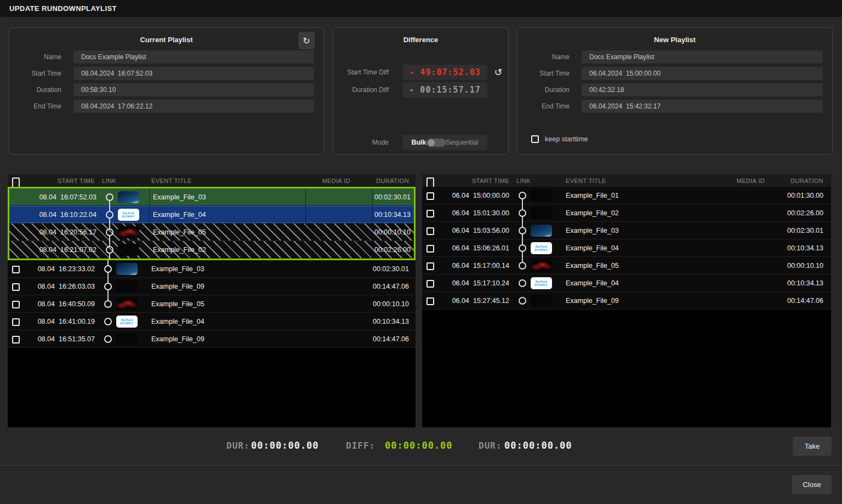 The height and width of the screenshot is (504, 842). I want to click on table-row: 08.0416:51:35.07 Example_File_09 00:14:4…, so click(212, 339).